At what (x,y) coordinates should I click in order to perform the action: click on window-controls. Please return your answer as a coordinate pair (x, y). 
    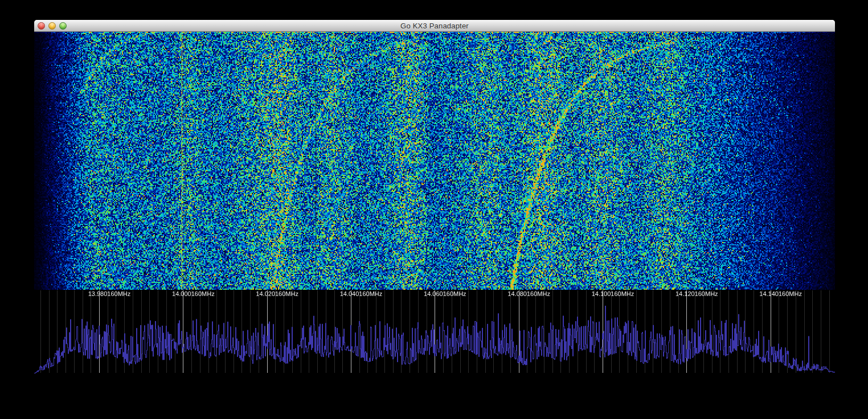
    Looking at the image, I should click on (52, 26).